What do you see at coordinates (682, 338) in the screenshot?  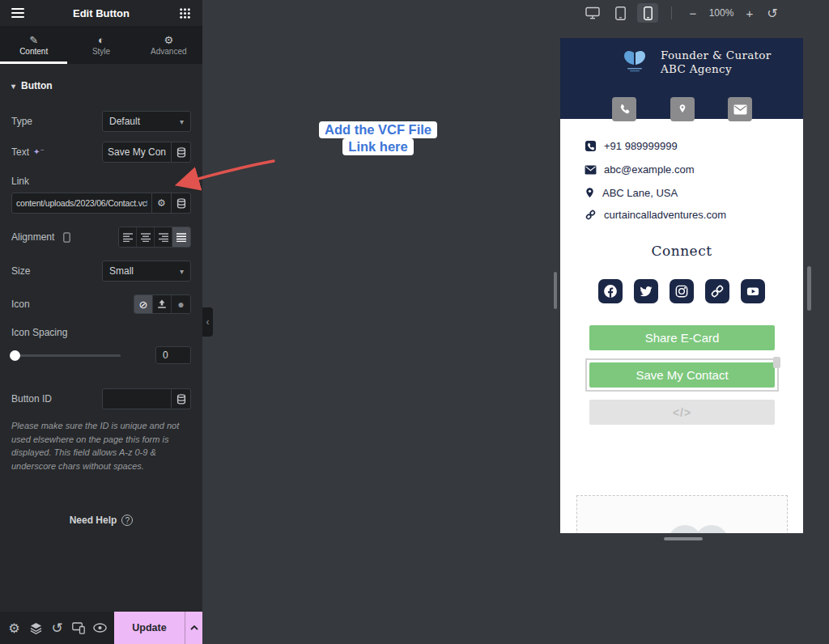 I see `share-ecard-label: Share E-Card` at bounding box center [682, 338].